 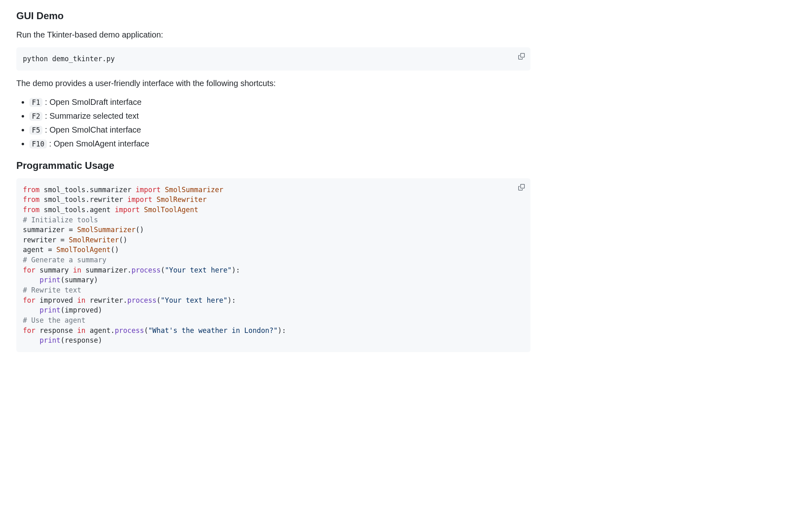 What do you see at coordinates (40, 250) in the screenshot?
I see `code-token: agent =` at bounding box center [40, 250].